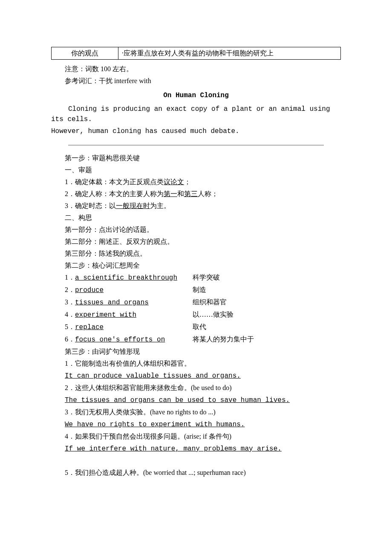 Image resolution: width=392 pixels, height=555 pixels. Describe the element at coordinates (260, 327) in the screenshot. I see `vocab-zh: 取代` at that location.